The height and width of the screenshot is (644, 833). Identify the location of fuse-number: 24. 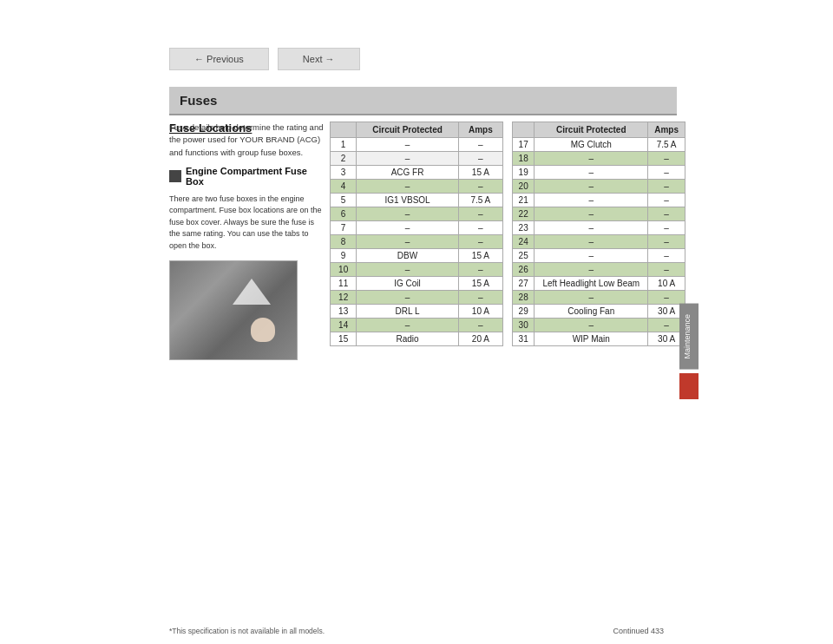
(524, 242).